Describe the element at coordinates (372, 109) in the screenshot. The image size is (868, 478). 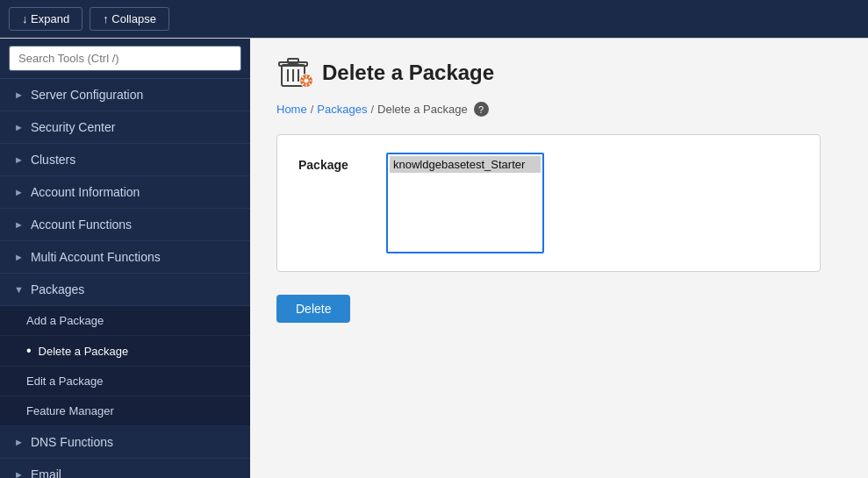
I see `breadcrumb-sep-2: /` at that location.